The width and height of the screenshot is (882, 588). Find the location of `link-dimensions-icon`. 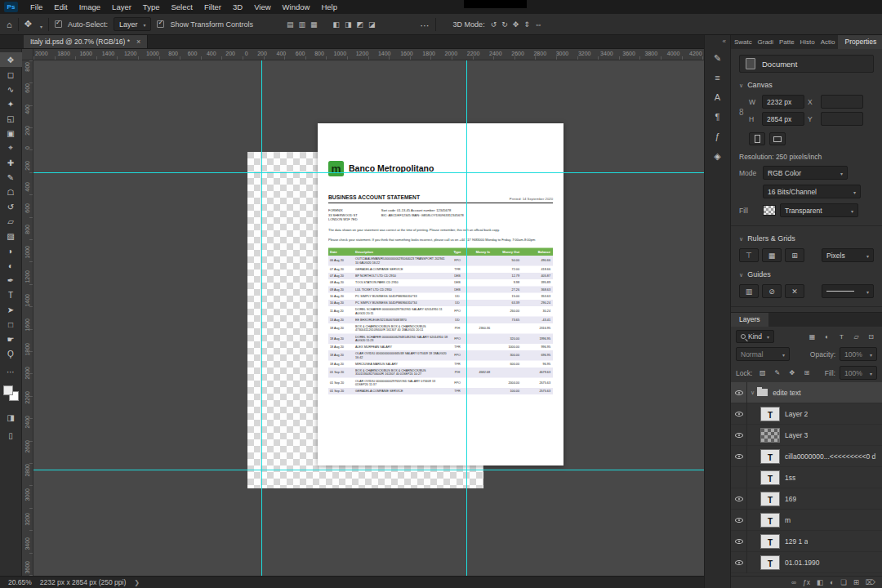

link-dimensions-icon is located at coordinates (744, 112).